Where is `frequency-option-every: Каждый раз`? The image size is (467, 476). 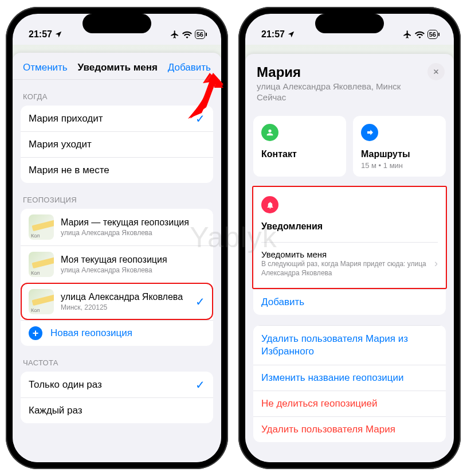
frequency-option-every: Каждый раз is located at coordinates (117, 411).